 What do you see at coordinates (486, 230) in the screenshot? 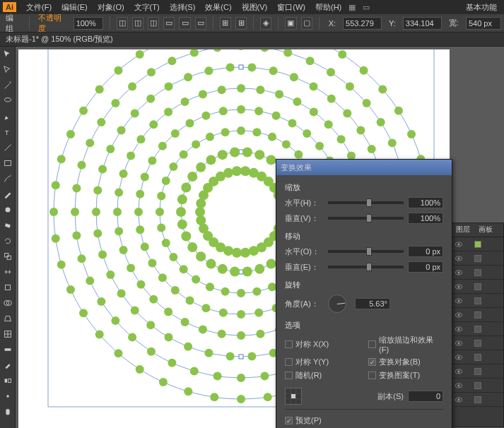
I see `artboards-tab: 画板` at bounding box center [486, 230].